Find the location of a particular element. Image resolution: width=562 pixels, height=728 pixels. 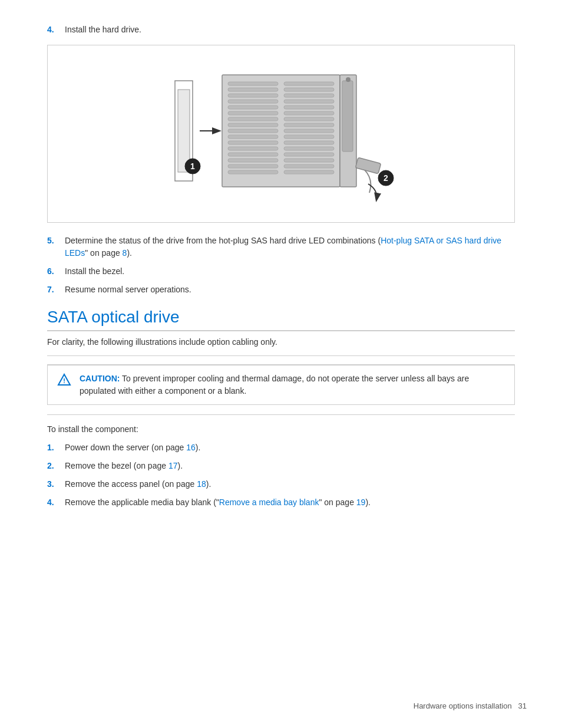

section-title: SATA optical drive is located at coordinates (281, 319).